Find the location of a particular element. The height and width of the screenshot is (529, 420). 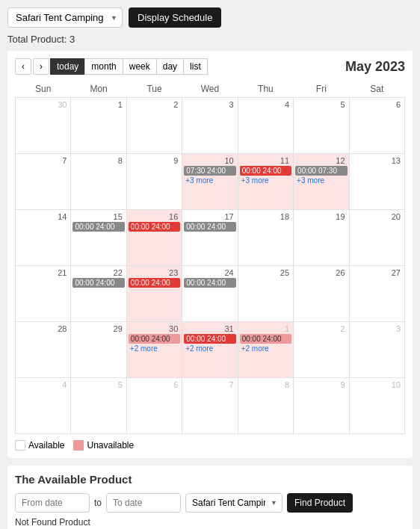

calendar-cell: 18 is located at coordinates (265, 238).